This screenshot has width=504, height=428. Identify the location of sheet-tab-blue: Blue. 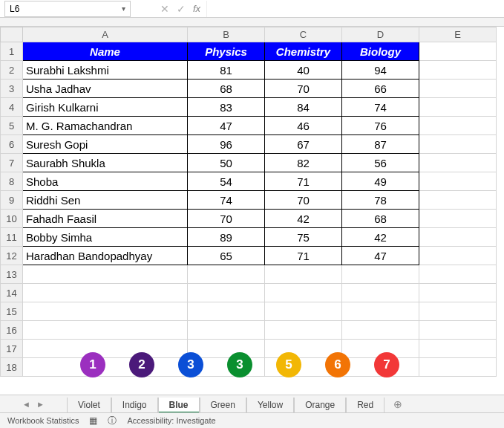
(179, 406).